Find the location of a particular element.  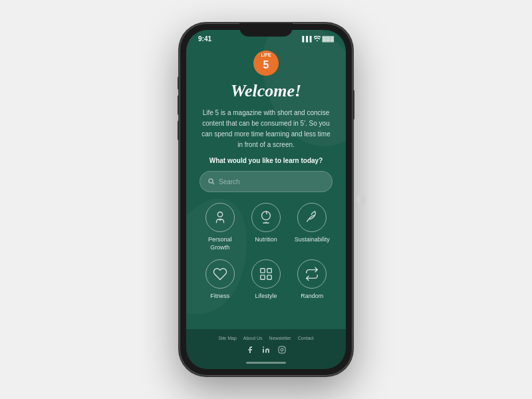

wifi-icon is located at coordinates (317, 39).